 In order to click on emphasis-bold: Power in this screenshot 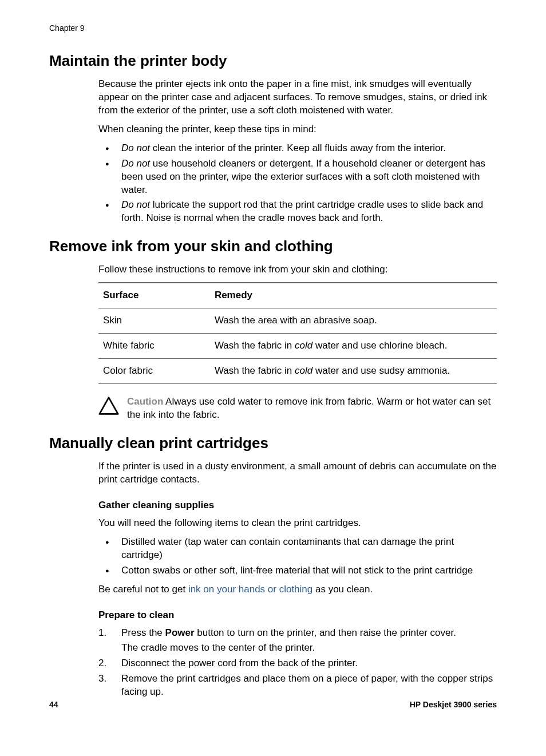, I will do `click(180, 633)`.